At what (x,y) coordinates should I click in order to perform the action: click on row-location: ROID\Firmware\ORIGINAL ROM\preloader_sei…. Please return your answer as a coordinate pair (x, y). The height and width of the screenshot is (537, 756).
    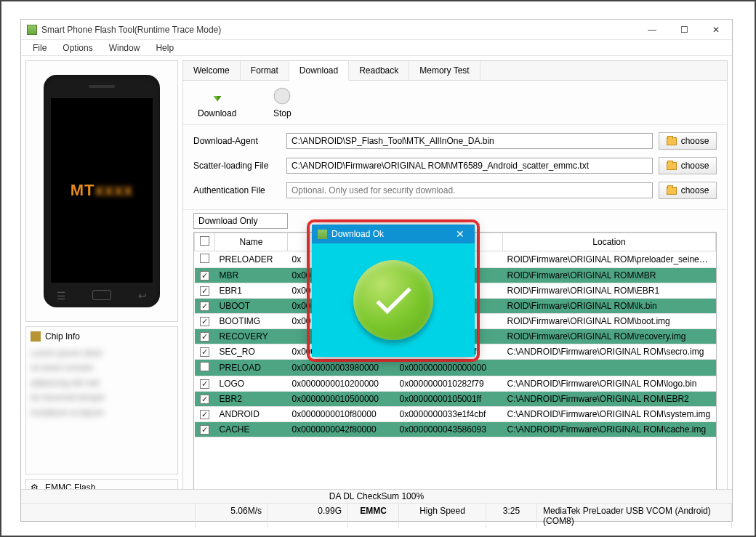
    Looking at the image, I should click on (609, 260).